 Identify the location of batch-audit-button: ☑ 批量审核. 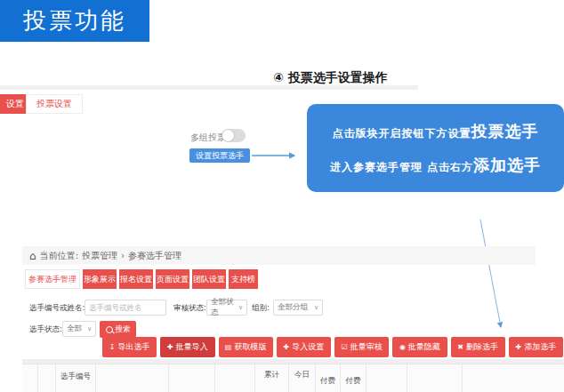
(361, 347).